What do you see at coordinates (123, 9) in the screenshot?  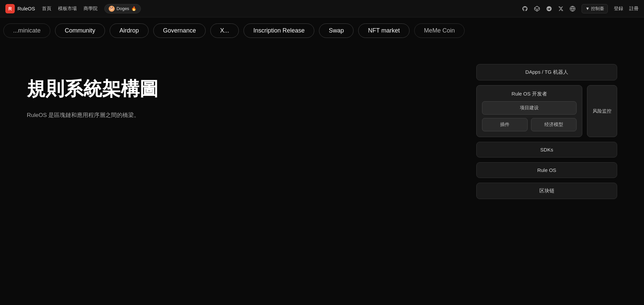 I see `badge-text: Doges` at bounding box center [123, 9].